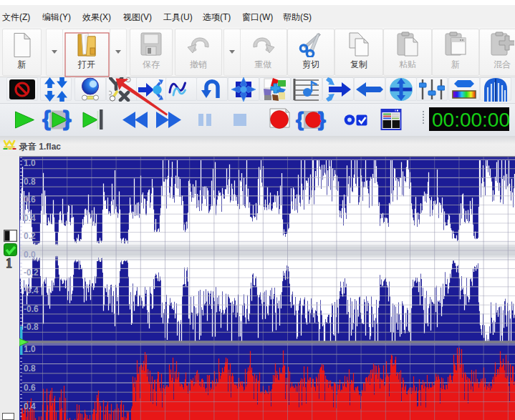  I want to click on svg-text: -0.4, so click(32, 290).